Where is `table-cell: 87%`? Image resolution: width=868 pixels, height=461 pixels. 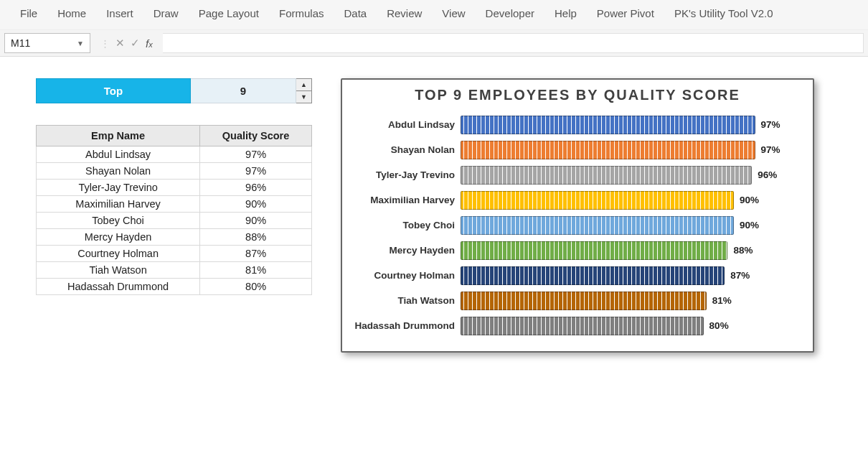 table-cell: 87% is located at coordinates (256, 254).